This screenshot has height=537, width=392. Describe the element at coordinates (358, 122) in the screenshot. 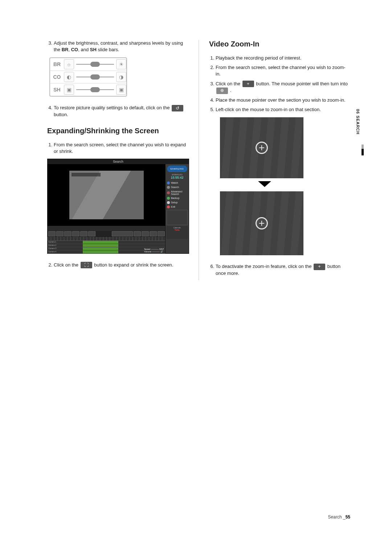

I see `side-tab: 06 SEARCH` at that location.